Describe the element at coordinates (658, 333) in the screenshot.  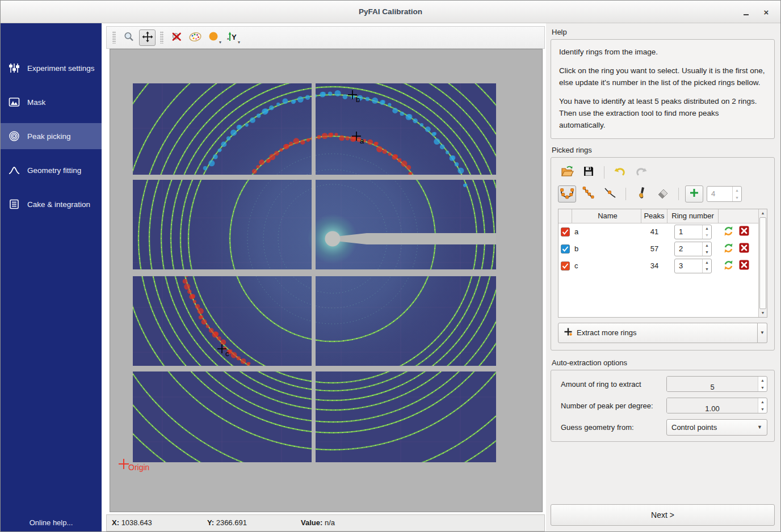
I see `extract-more-rings-button: Extract more rings` at that location.